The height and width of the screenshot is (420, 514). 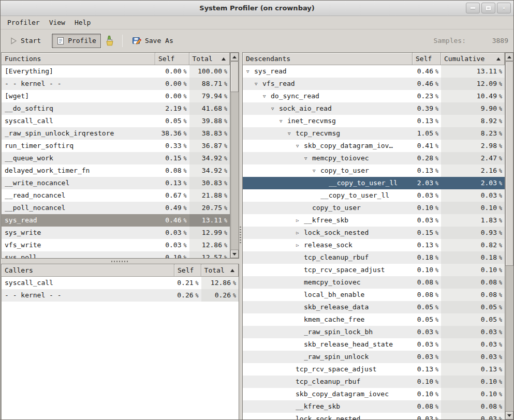 What do you see at coordinates (427, 245) in the screenshot?
I see `self-value: 0.13%` at bounding box center [427, 245].